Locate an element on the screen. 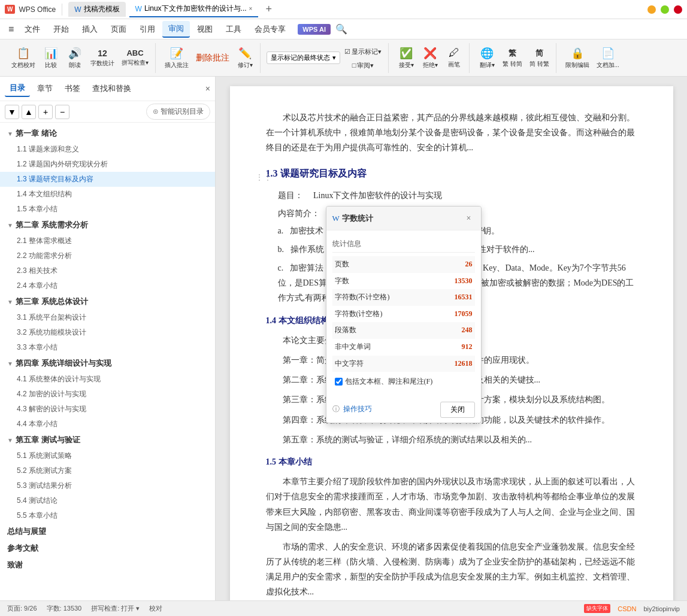  toc-collapse-button: ▲ is located at coordinates (29, 112).